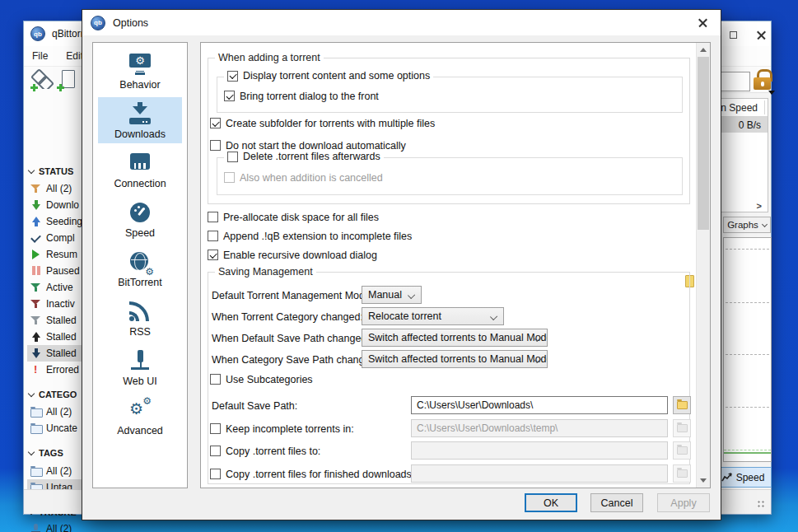 This screenshot has height=532, width=798. What do you see at coordinates (703, 481) in the screenshot?
I see `scroll-down-arrow` at bounding box center [703, 481].